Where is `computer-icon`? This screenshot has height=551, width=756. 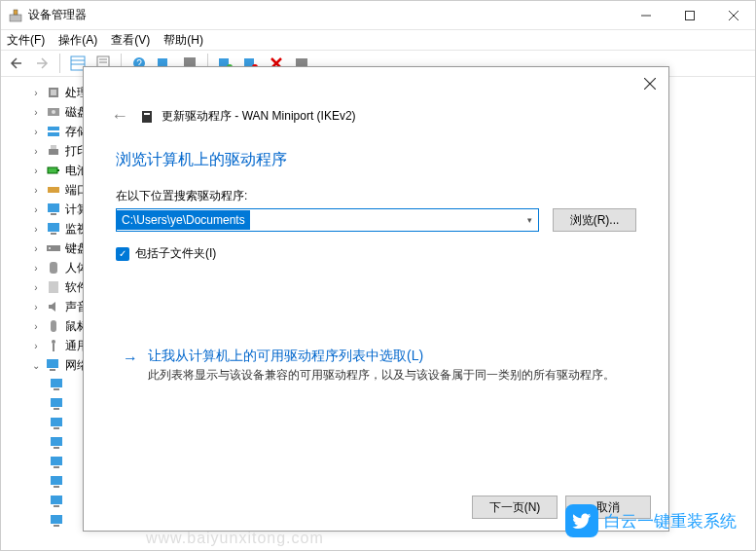
computer-icon is located at coordinates (54, 209).